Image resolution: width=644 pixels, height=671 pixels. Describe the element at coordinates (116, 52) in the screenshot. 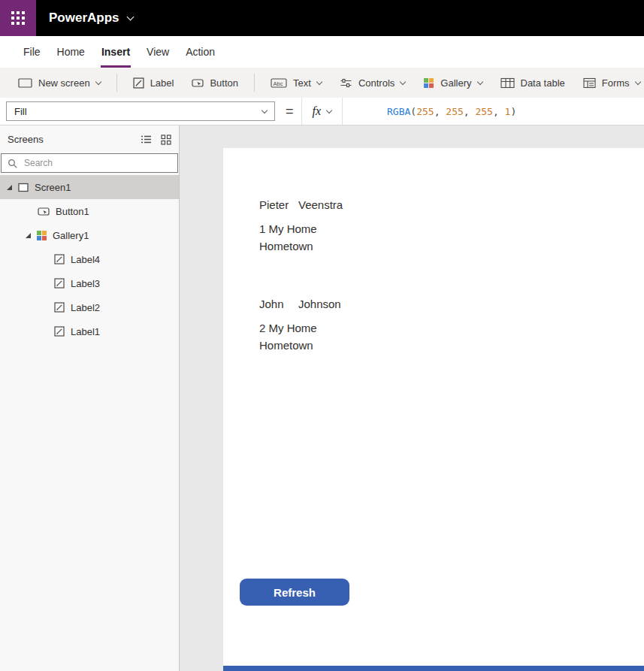

I see `menu-item-insert: Insert` at that location.